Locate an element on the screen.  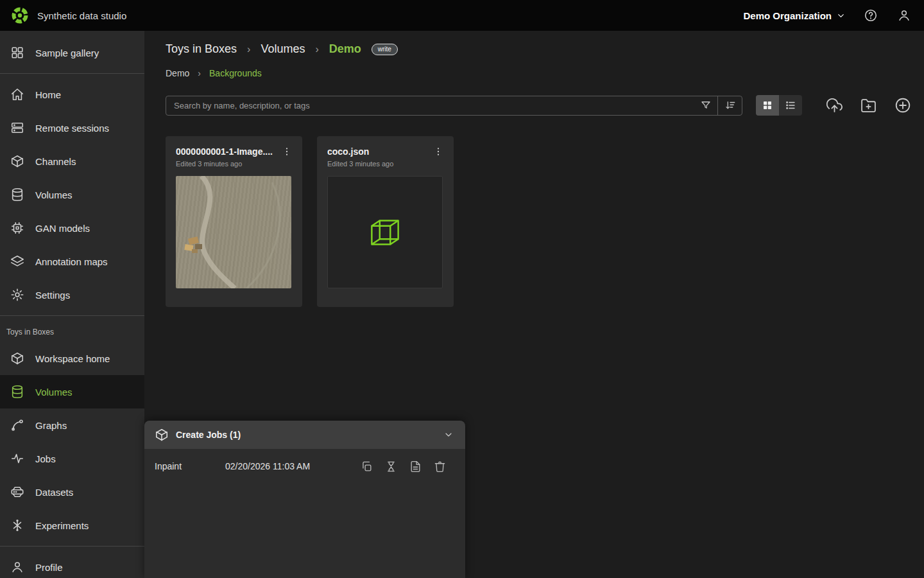
delete-job-button is located at coordinates (440, 466).